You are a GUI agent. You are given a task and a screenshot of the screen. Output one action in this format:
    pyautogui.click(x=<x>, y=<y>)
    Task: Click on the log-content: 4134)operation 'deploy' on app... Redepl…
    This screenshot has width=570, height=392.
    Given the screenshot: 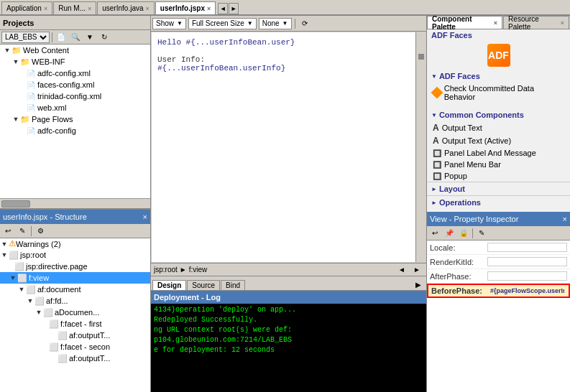 What is the action you would take?
    pyautogui.click(x=289, y=347)
    